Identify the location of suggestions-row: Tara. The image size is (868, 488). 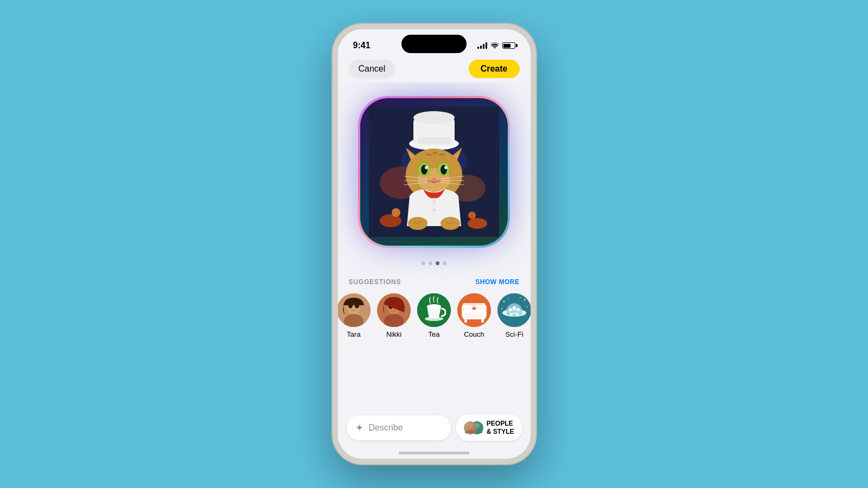
(434, 316).